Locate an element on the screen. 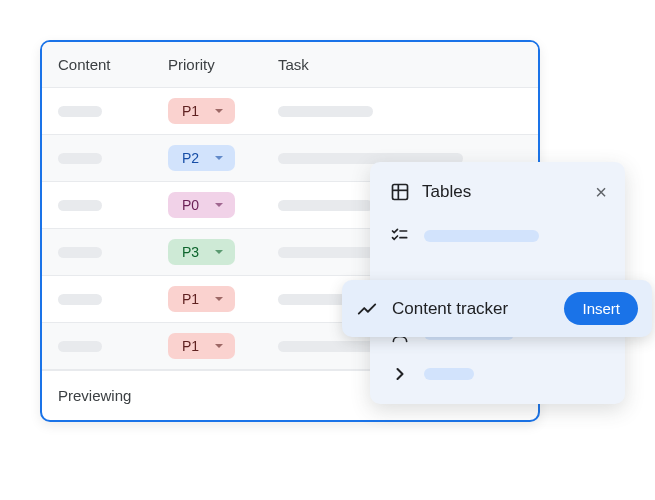  insert-button: Insert is located at coordinates (601, 308).